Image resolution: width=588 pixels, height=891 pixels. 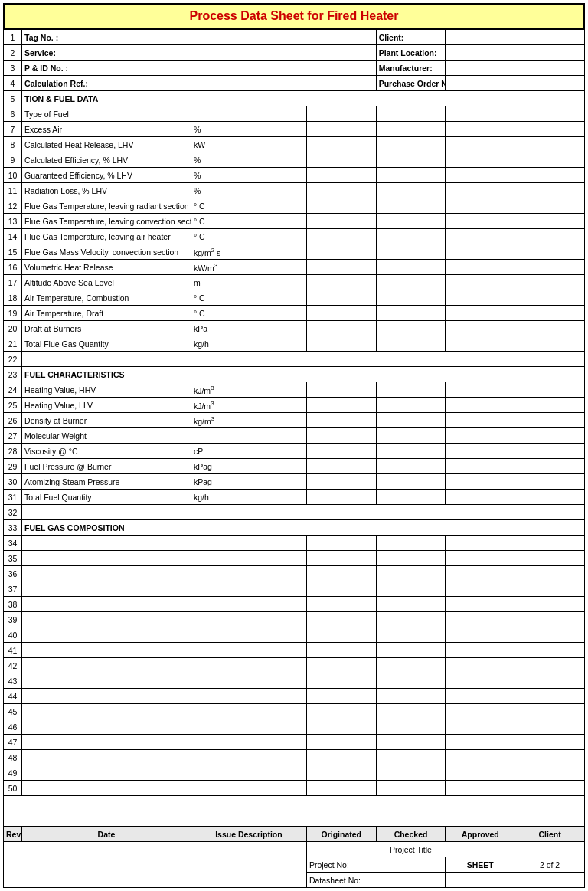 I want to click on unit-cell: %, so click(x=214, y=175).